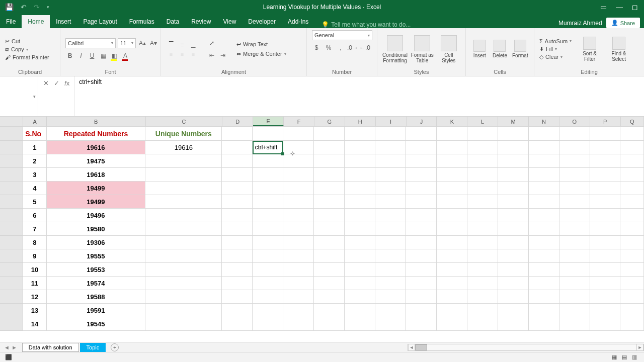 This screenshot has width=644, height=362. I want to click on fill-color-button: ◧, so click(114, 56).